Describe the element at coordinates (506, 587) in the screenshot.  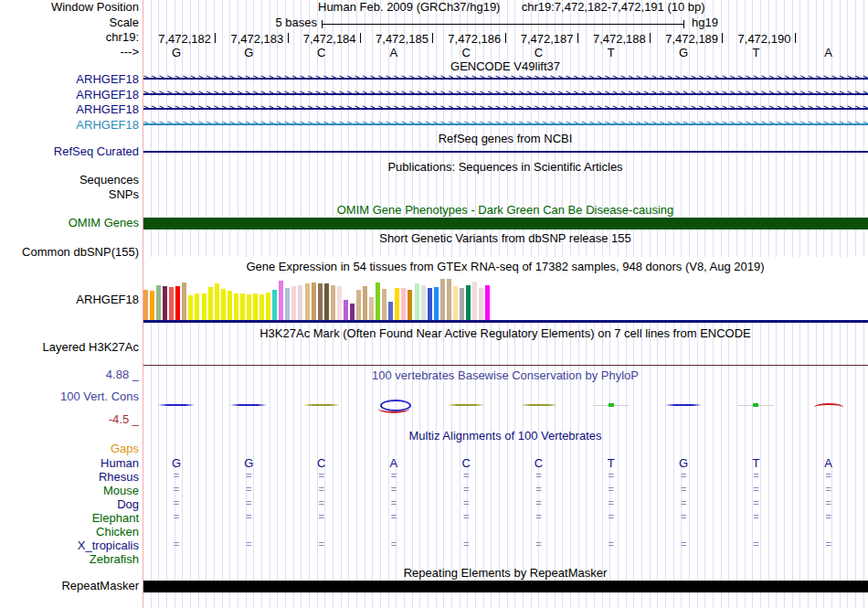
I see `repeatmasker-bar` at that location.